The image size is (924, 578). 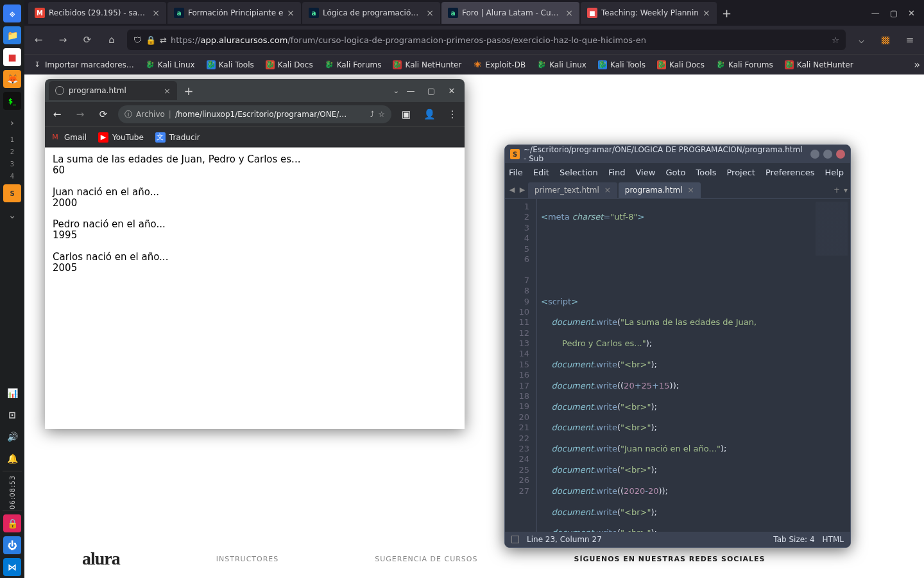 I want to click on minimap, so click(x=832, y=247).